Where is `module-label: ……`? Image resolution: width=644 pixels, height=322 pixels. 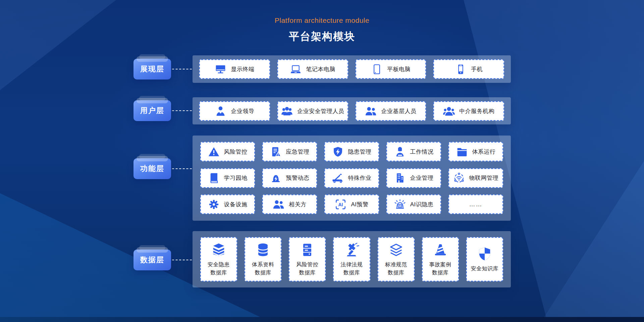
module-label: …… is located at coordinates (476, 205).